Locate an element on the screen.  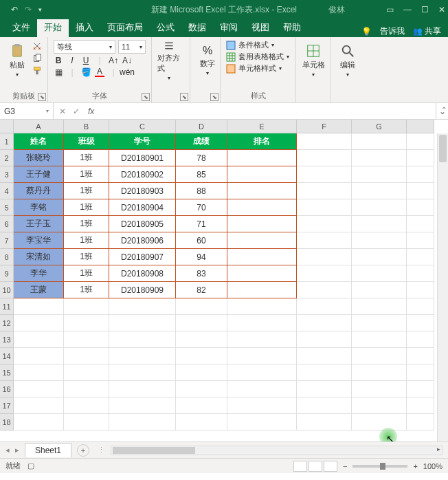
copy-icon is located at coordinates (37, 58).